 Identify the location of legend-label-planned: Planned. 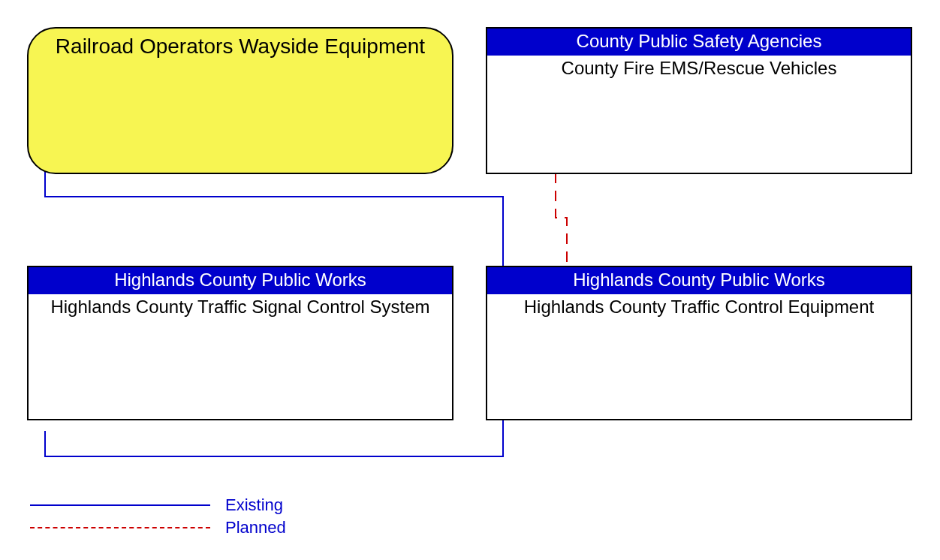
(255, 528).